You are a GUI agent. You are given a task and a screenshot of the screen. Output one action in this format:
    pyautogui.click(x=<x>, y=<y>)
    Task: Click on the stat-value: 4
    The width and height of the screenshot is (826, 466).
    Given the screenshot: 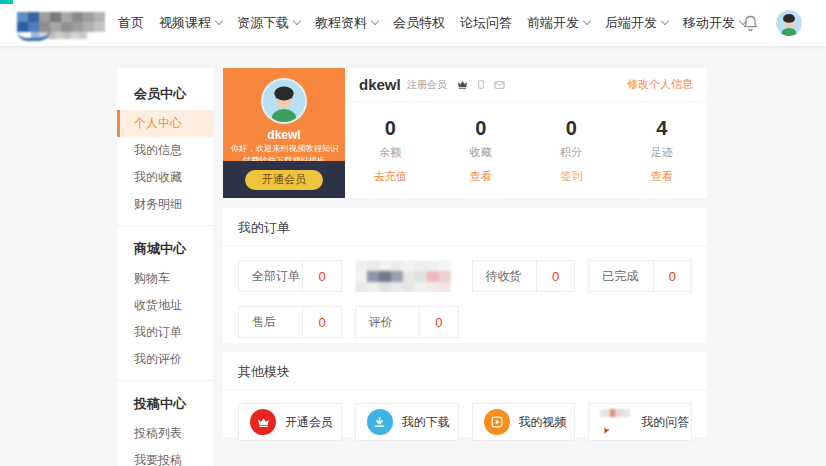 What is the action you would take?
    pyautogui.click(x=662, y=128)
    